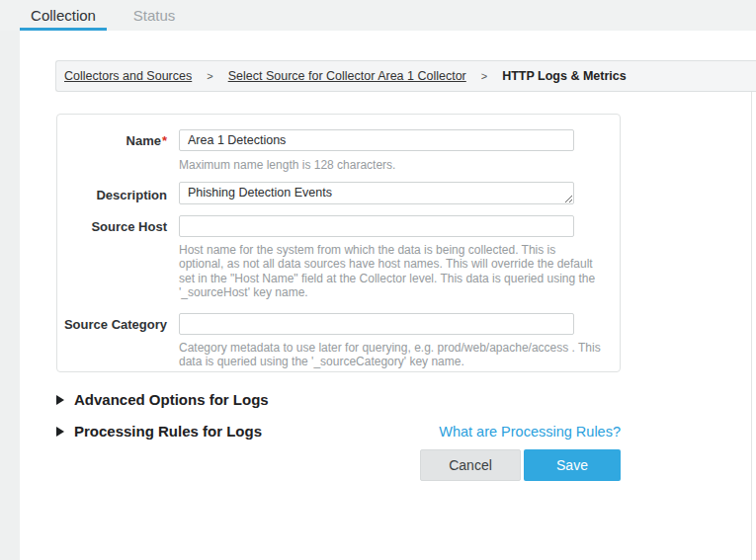 Image resolution: width=756 pixels, height=560 pixels. I want to click on panel-right-border, so click(751, 326).